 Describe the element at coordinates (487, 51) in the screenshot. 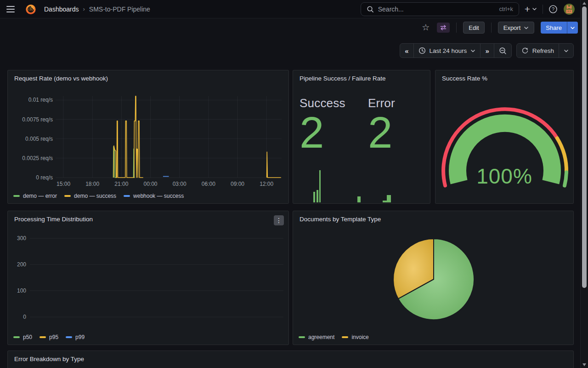

I see `double-chevron-right-icon: »` at that location.